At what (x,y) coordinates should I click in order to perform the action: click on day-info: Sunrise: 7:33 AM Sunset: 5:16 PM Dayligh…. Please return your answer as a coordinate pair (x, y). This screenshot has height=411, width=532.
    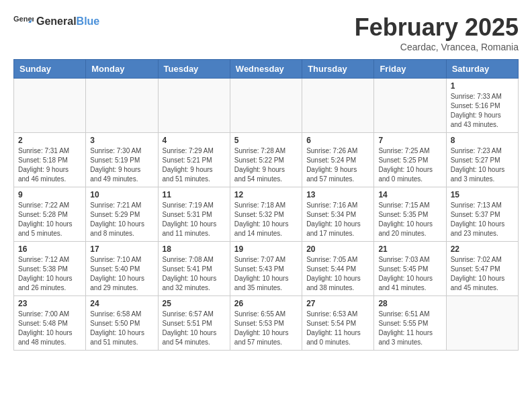
    Looking at the image, I should click on (482, 111).